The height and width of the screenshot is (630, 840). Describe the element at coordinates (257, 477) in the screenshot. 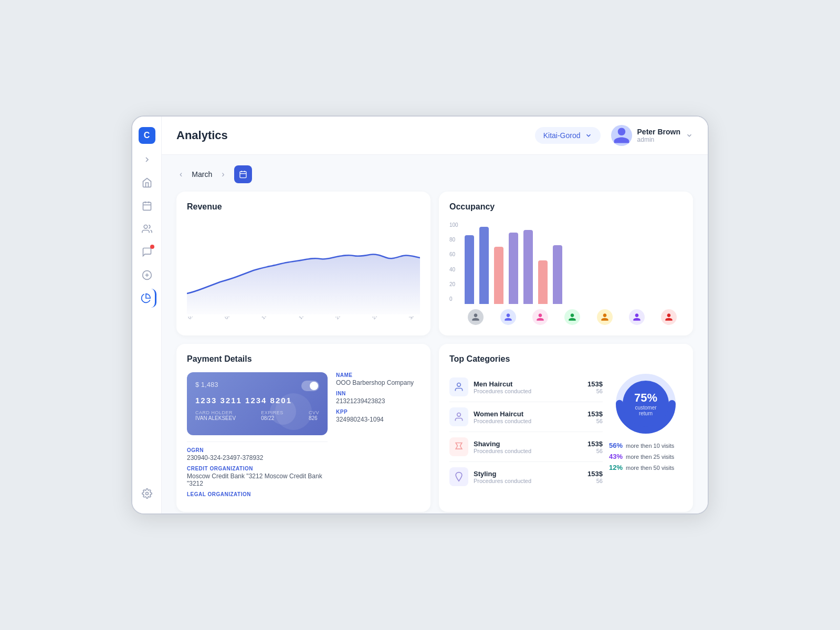

I see `credit-org-row: CREDIT ORGANIZATION Moscow Credit Bank "…` at that location.